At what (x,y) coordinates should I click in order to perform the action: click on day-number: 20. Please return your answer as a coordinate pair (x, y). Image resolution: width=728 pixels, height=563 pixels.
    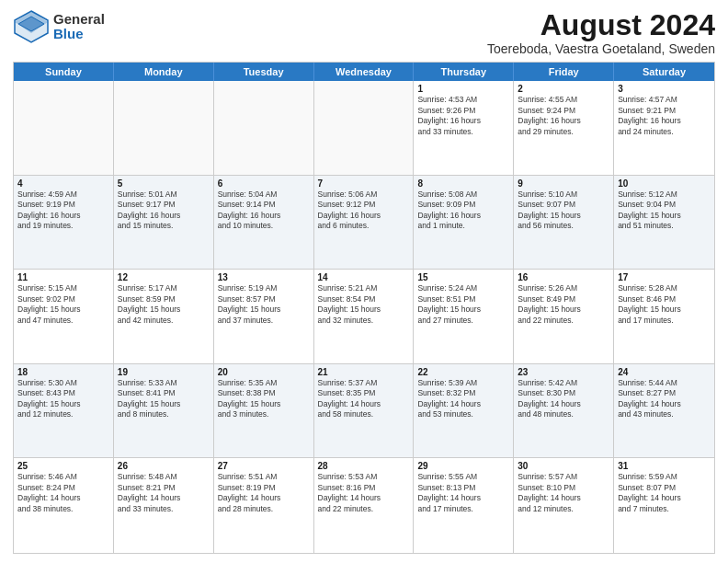
    Looking at the image, I should click on (264, 372).